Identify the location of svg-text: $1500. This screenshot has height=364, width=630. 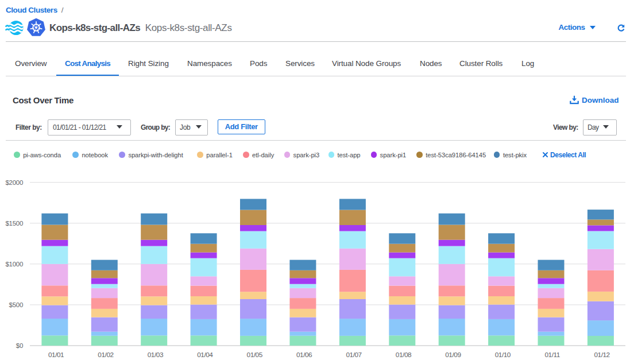
(14, 223).